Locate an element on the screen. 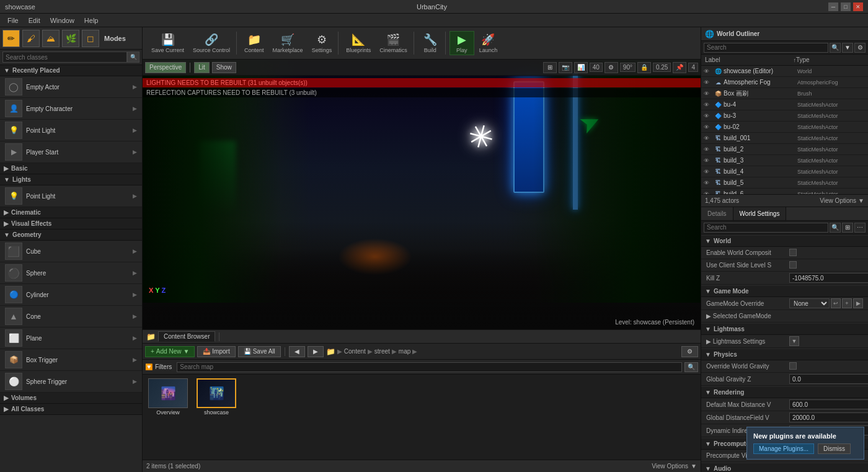 The image size is (868, 472). list-item: 📦 Box Trigger ▶ is located at coordinates (71, 360).